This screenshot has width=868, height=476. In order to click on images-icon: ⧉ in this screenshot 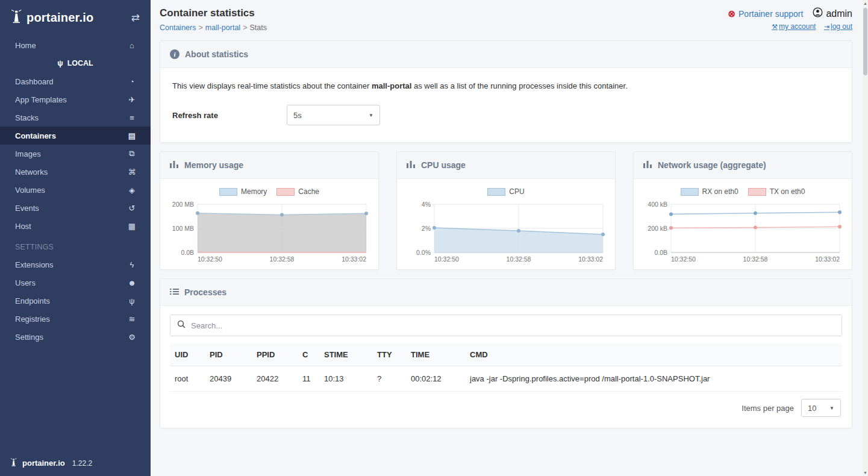, I will do `click(132, 154)`.